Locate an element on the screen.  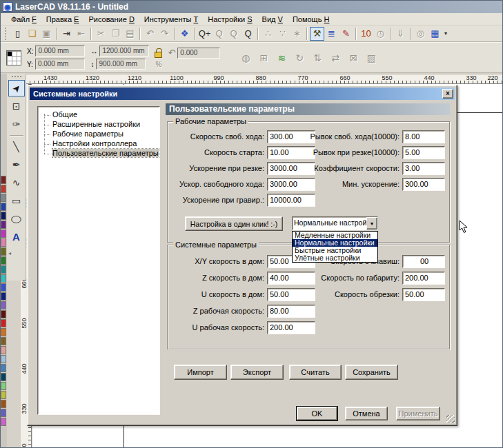
dialog-titlebar: Системные настройки × is located at coordinates (242, 94).